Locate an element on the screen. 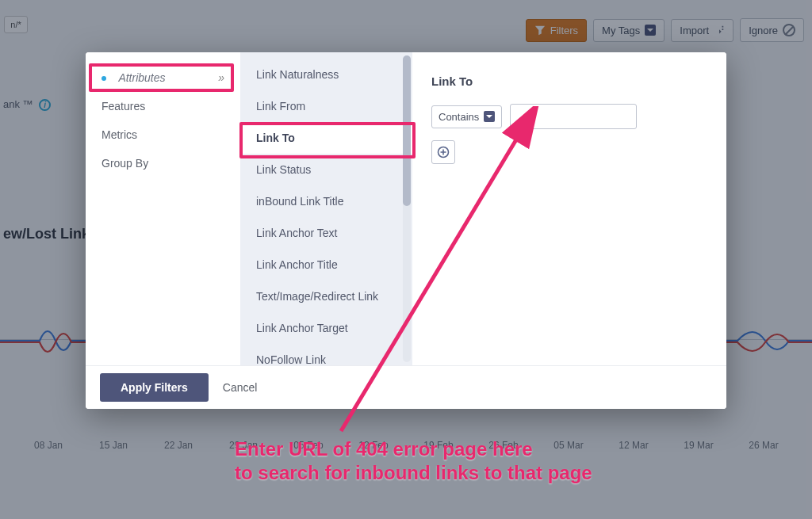  filter-category-groupby: Group By is located at coordinates (163, 163).